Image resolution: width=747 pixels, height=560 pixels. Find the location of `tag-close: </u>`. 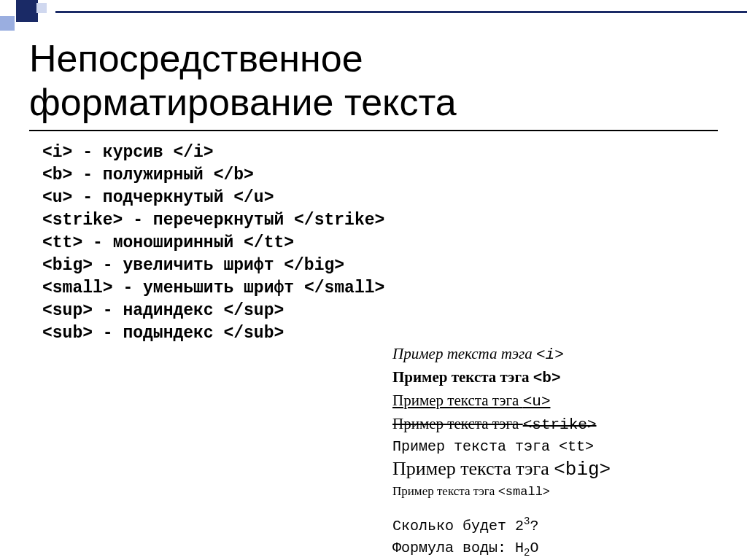

tag-close: </u> is located at coordinates (254, 198).